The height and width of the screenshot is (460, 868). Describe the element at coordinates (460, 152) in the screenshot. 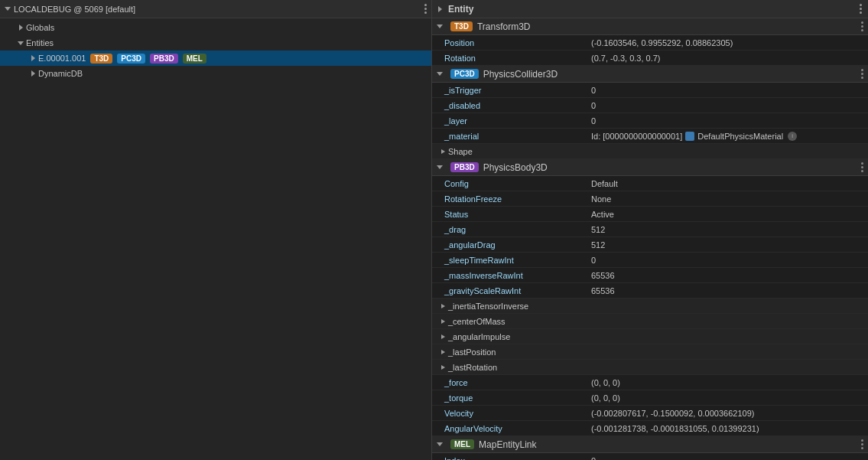

I see `shape-label: Shape` at that location.